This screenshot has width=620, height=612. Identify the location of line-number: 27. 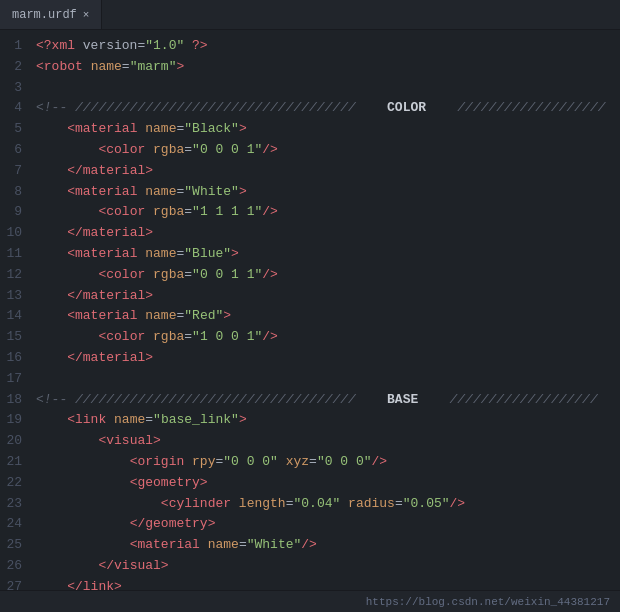
(14, 584).